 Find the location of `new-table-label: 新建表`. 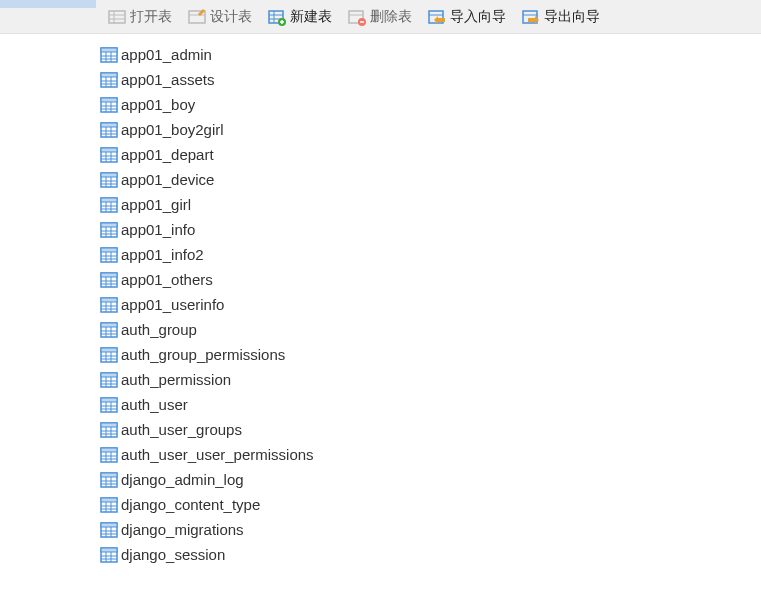

new-table-label: 新建表 is located at coordinates (311, 17).